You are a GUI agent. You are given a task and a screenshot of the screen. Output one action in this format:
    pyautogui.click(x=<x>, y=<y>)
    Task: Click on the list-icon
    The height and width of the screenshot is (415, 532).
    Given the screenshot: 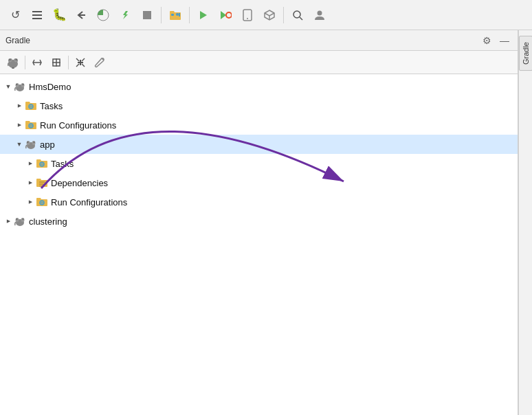 What is the action you would take?
    pyautogui.click(x=37, y=15)
    